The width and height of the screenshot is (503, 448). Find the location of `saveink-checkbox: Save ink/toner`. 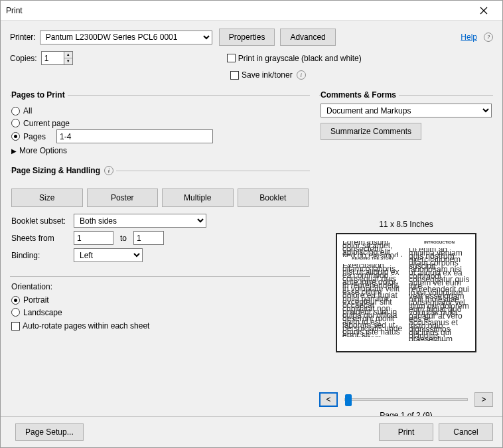

saveink-checkbox: Save ink/toner is located at coordinates (261, 75).